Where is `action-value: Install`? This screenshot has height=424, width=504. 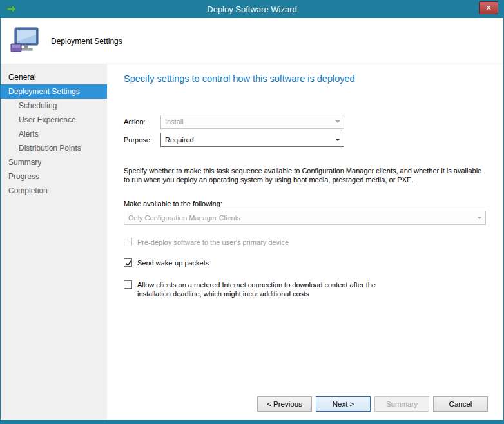
action-value: Install is located at coordinates (174, 122).